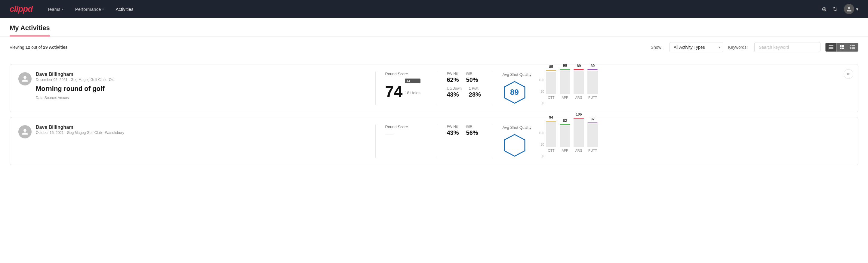 The width and height of the screenshot is (868, 263). I want to click on one-putt-value: 28%, so click(475, 94).